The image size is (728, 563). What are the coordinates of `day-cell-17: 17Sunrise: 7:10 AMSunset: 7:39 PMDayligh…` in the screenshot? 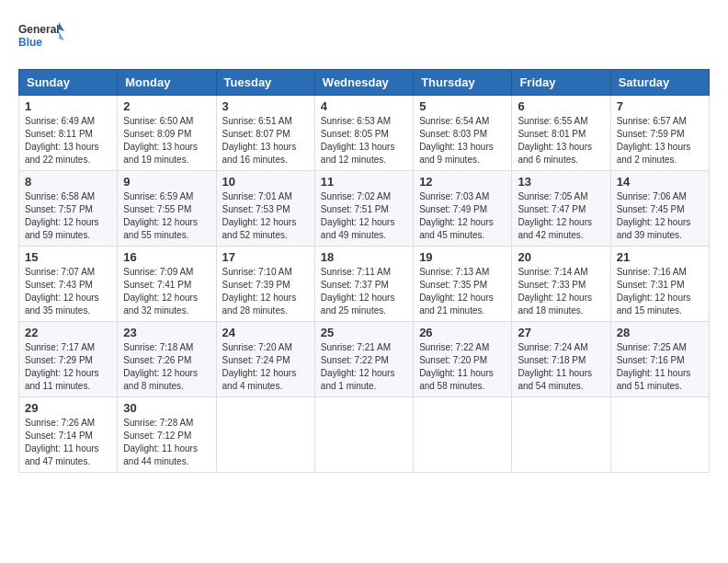 It's located at (265, 284).